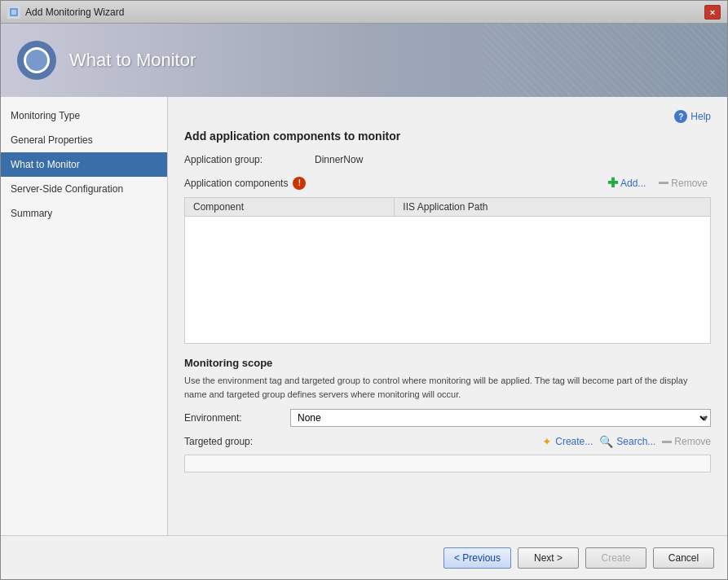 The height and width of the screenshot is (580, 728). I want to click on window-title: Add Monitoring Wizard, so click(365, 12).